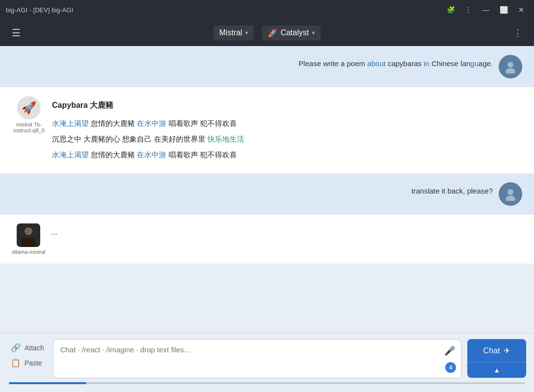  What do you see at coordinates (16, 33) in the screenshot?
I see `menu-button: ☰` at bounding box center [16, 33].